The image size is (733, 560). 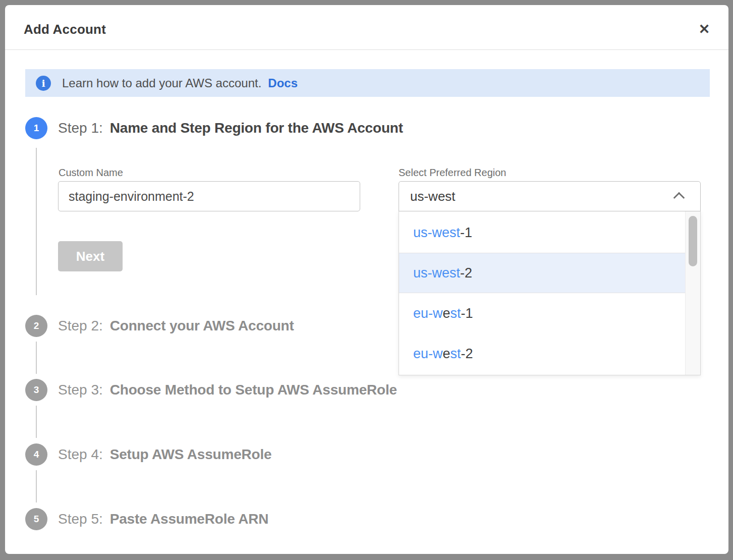 What do you see at coordinates (550, 293) in the screenshot?
I see `region-dropdown: us-west-1 us-west-2 eu-west-1 eu-west-2` at bounding box center [550, 293].